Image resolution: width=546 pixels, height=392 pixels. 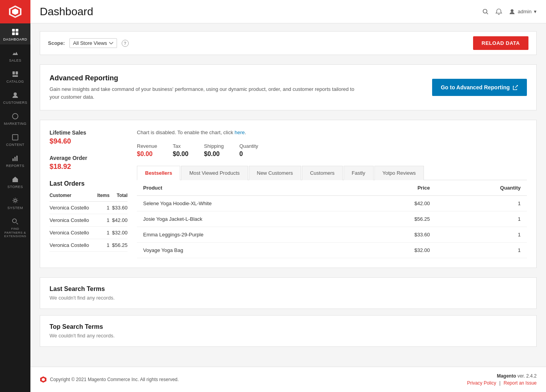 I want to click on table-row: Veronica Costello1$56.25, so click(x=89, y=245).